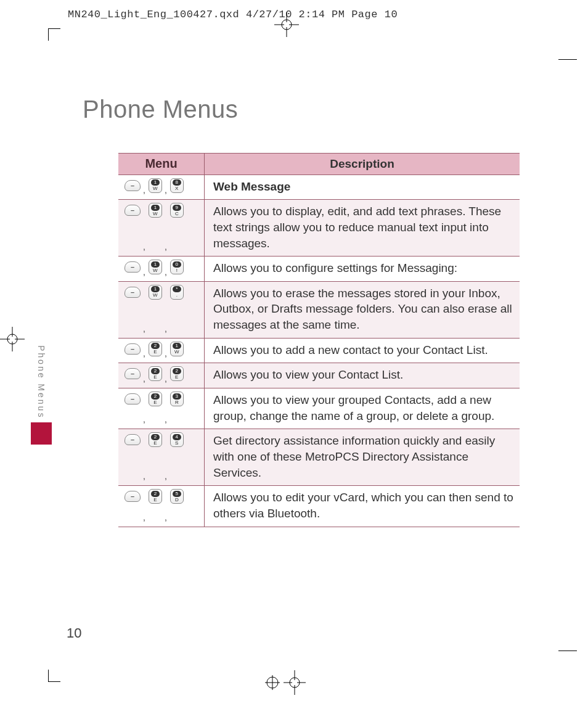 This screenshot has width=588, height=706. What do you see at coordinates (319, 376) in the screenshot?
I see `table-row: –,2E,2EAllows you to view your Contact L…` at bounding box center [319, 376].